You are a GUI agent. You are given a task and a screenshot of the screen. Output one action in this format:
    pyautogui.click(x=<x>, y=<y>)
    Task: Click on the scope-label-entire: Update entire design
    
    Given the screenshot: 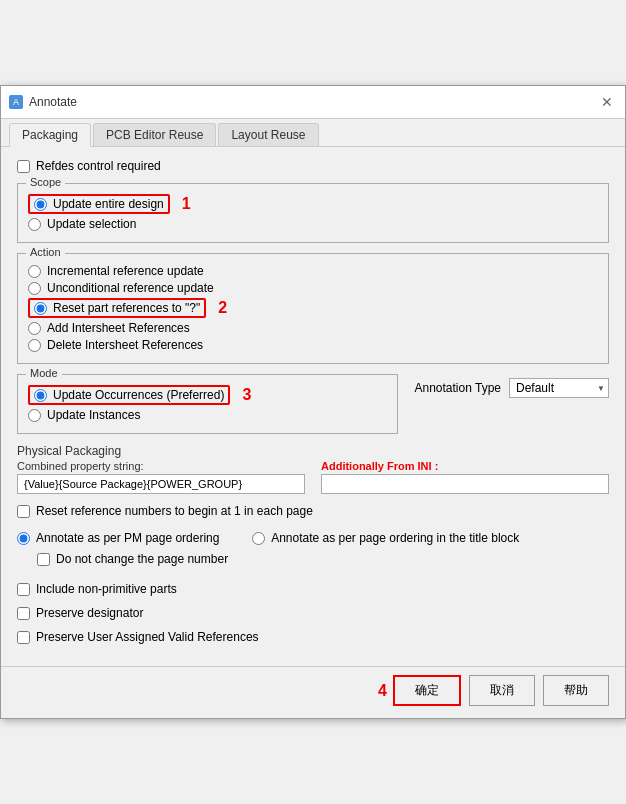 What is the action you would take?
    pyautogui.click(x=108, y=204)
    